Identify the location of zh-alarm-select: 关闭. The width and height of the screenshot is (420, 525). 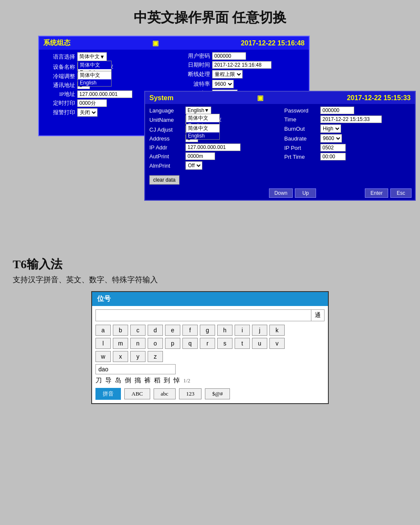
(87, 112).